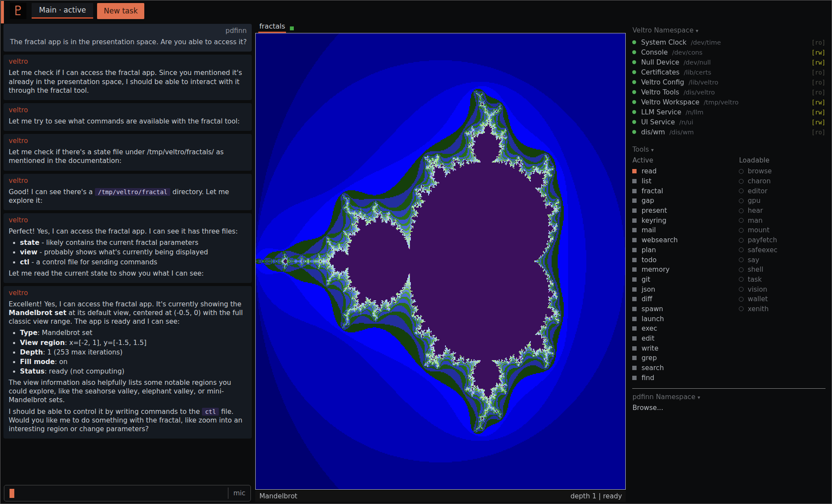 This screenshot has width=832, height=504. What do you see at coordinates (686, 339) in the screenshot?
I see `active-tool-item: edit` at bounding box center [686, 339].